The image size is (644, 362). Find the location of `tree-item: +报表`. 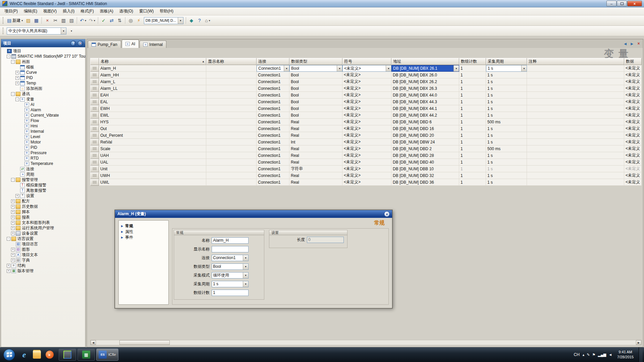

tree-item: +报表 is located at coordinates (43, 217).